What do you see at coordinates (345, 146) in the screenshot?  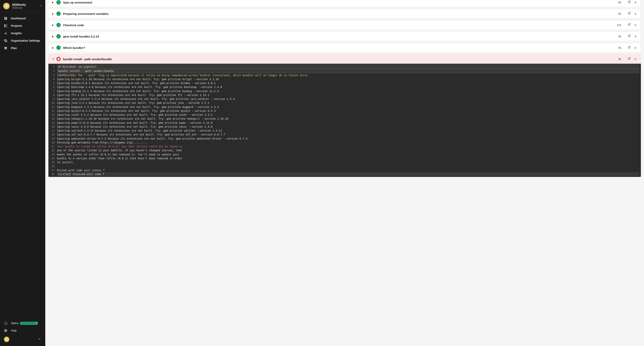 I see `log-line: 21Your bundle is locked to refile (0.6.2…` at bounding box center [345, 146].